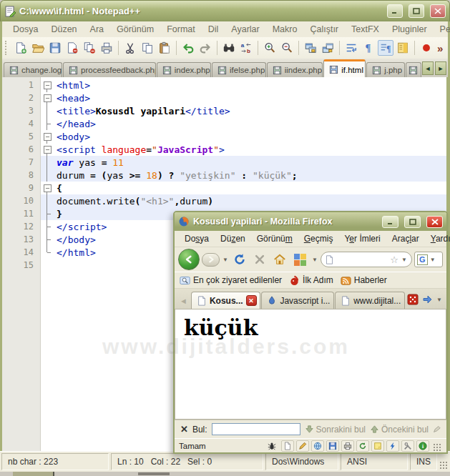 This screenshot has width=450, height=476. I want to click on firefox-menu-ge-mi: Geçmiş, so click(319, 239).